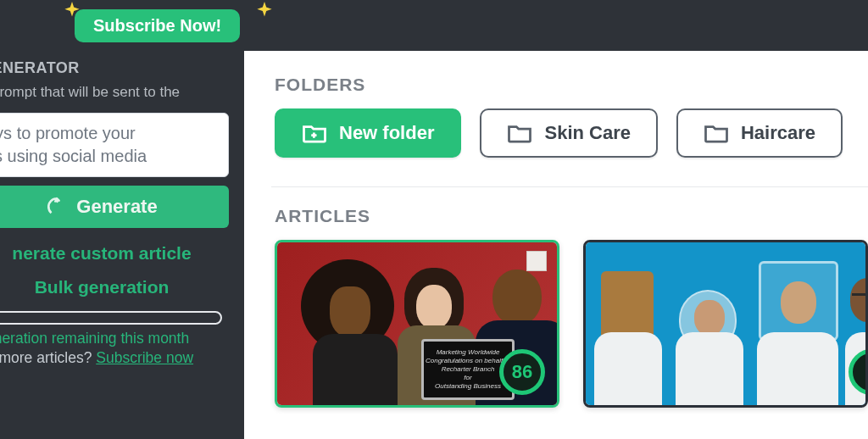 This screenshot has height=439, width=868. What do you see at coordinates (114, 207) in the screenshot?
I see `generate-button: Generate` at bounding box center [114, 207].